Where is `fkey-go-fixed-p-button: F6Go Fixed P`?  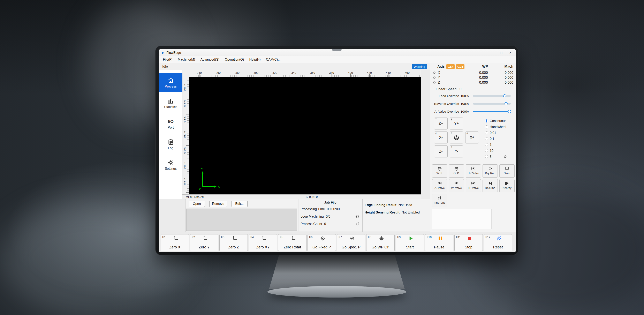
fkey-go-fixed-p-button: F6Go Fixed P is located at coordinates (322, 242).